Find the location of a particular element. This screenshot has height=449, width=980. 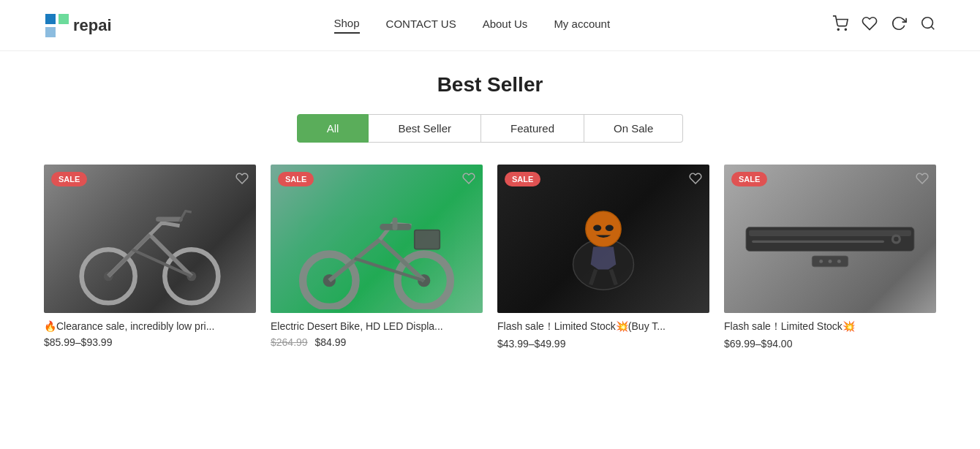

tab-on-sale: On Sale is located at coordinates (633, 129).